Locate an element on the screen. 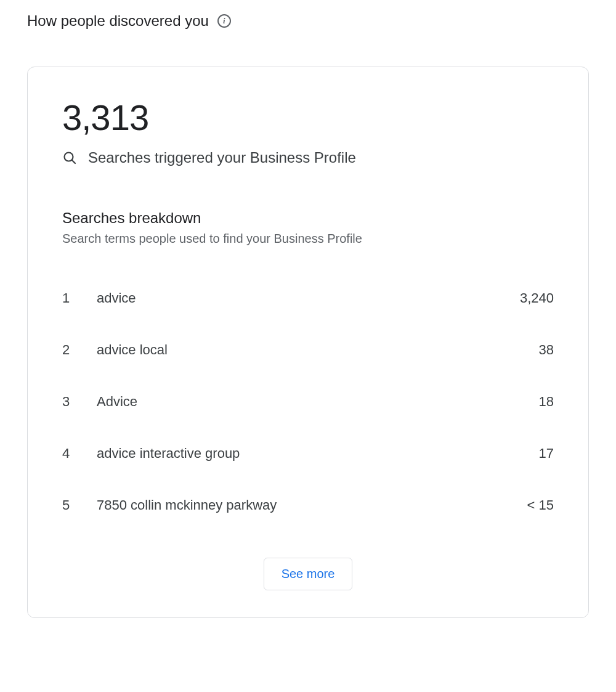 The width and height of the screenshot is (616, 692). section-header: How people discovered you i is located at coordinates (308, 21).